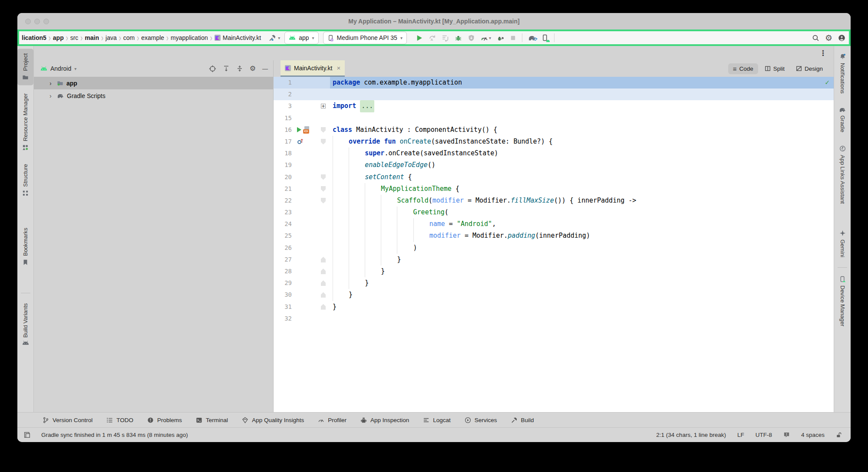 The height and width of the screenshot is (472, 868). I want to click on view-mode-split: Split, so click(775, 69).